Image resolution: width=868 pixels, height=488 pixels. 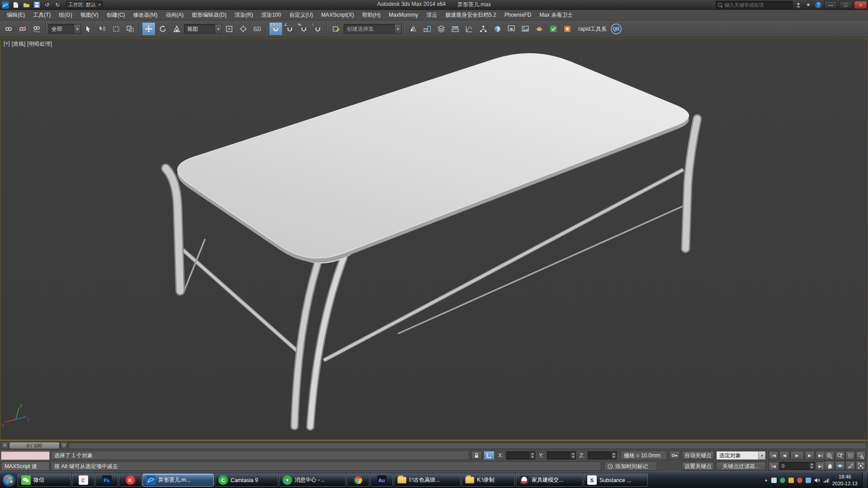 What do you see at coordinates (821, 466) in the screenshot?
I see `next-key-button: ▶|` at bounding box center [821, 466].